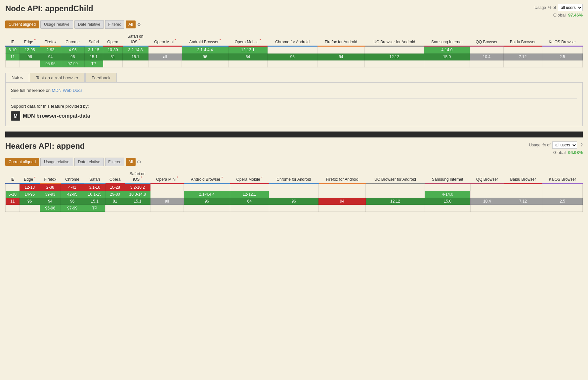 Image resolution: width=588 pixels, height=380 pixels. I want to click on compat-cell: 12-13, so click(30, 187).